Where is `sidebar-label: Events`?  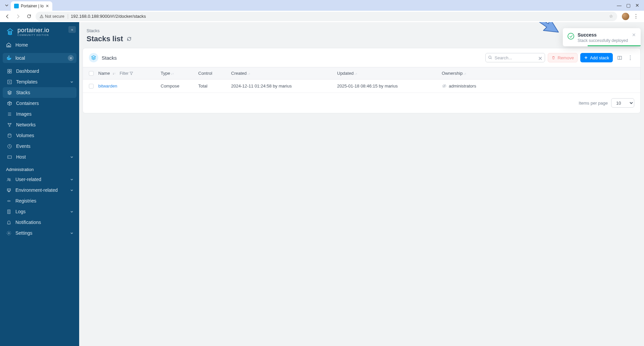
sidebar-label: Events is located at coordinates (23, 146).